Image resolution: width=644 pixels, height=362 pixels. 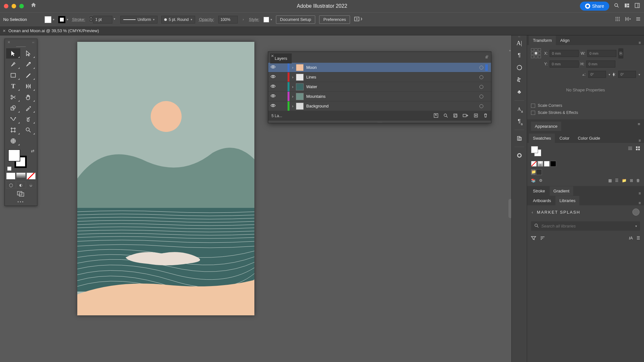 What do you see at coordinates (567, 201) in the screenshot?
I see `libraries-tab: Libraries` at bounding box center [567, 201].